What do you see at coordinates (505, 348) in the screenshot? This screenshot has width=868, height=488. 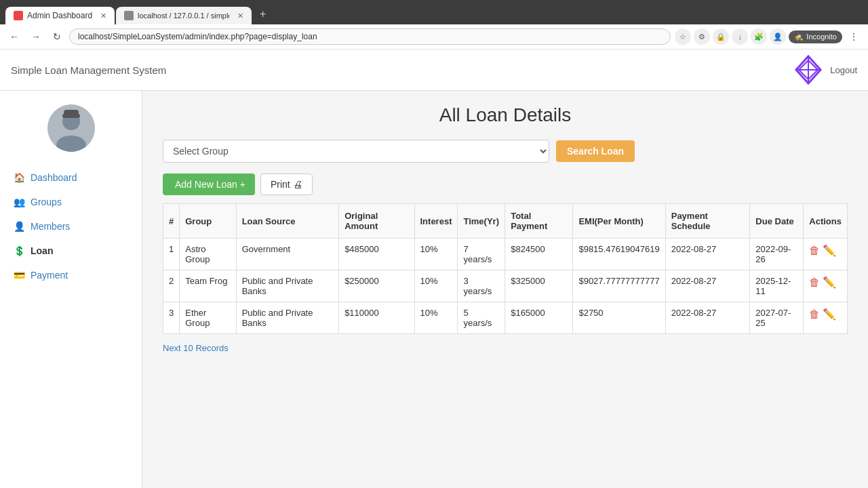 I see `next-records: Next 10 Records` at bounding box center [505, 348].